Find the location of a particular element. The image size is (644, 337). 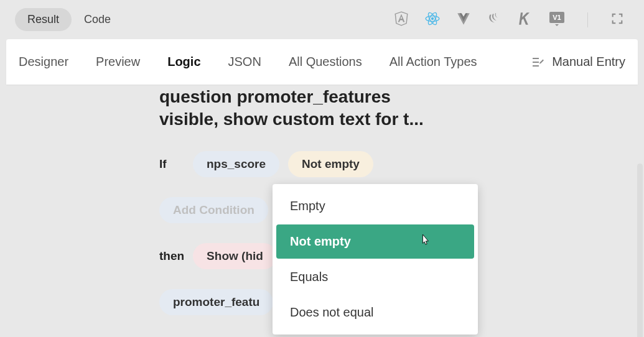

rule-title-line1: question promoter_features is located at coordinates (398, 97).